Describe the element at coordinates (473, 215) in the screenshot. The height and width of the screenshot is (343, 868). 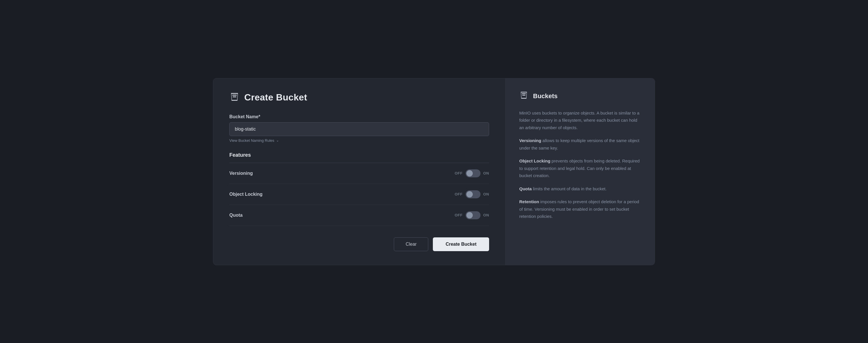
I see `quota-toggle` at that location.